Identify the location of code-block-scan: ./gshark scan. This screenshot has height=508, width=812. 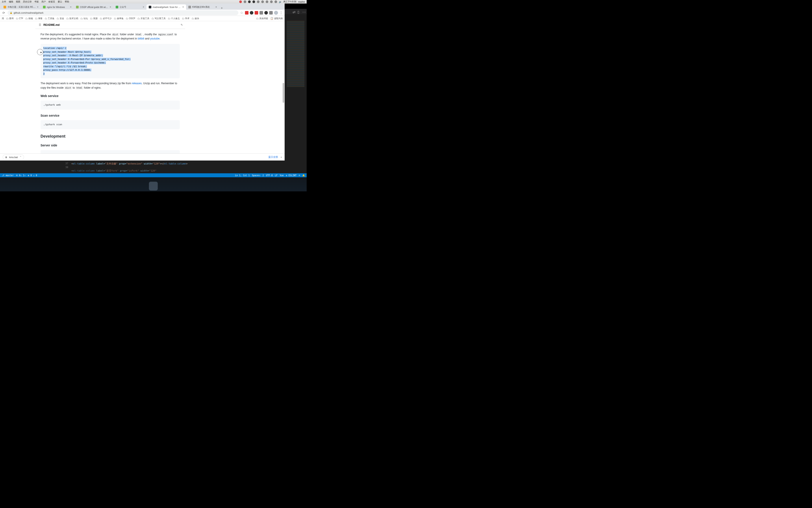
(110, 125).